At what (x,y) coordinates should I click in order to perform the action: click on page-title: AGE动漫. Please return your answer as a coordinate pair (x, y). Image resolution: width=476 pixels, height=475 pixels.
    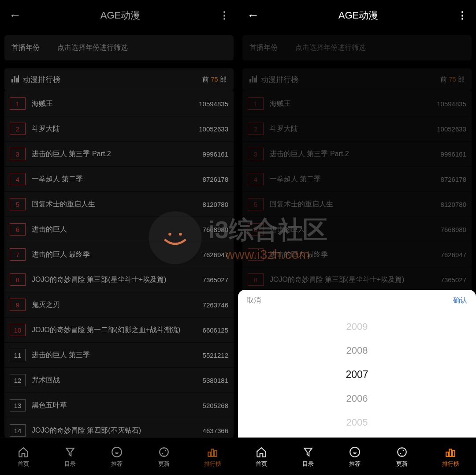
    Looking at the image, I should click on (358, 15).